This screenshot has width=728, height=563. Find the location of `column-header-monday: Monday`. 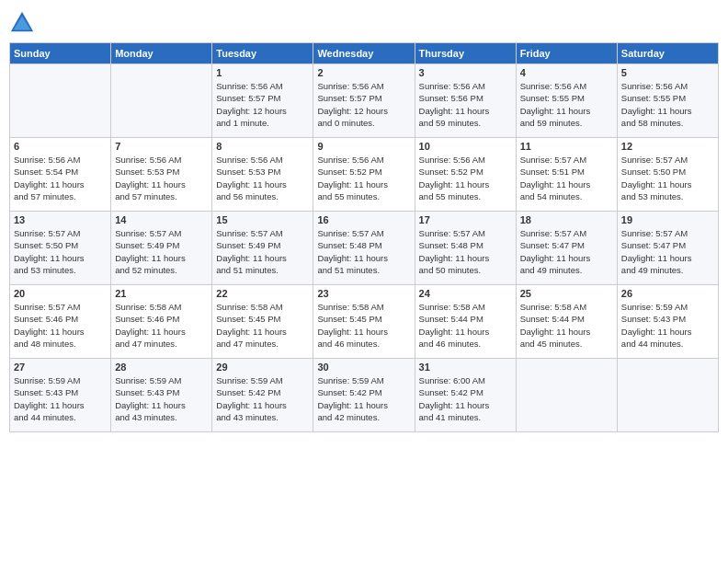

column-header-monday: Monday is located at coordinates (162, 53).